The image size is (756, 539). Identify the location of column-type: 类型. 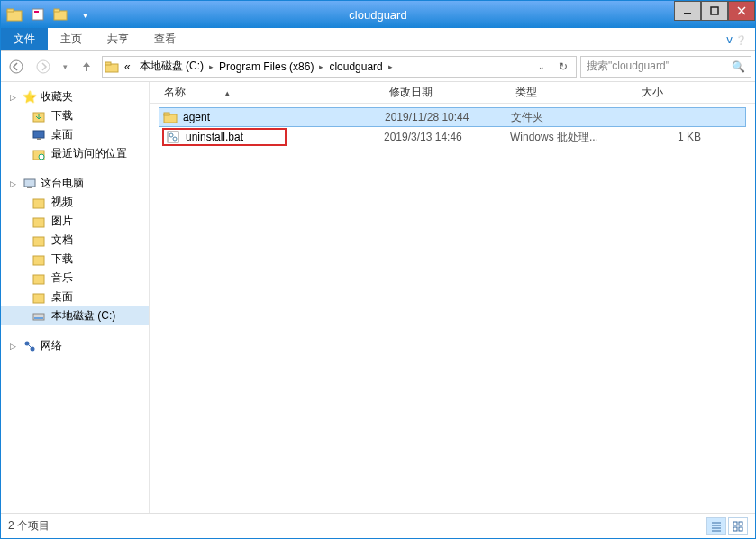
(571, 92).